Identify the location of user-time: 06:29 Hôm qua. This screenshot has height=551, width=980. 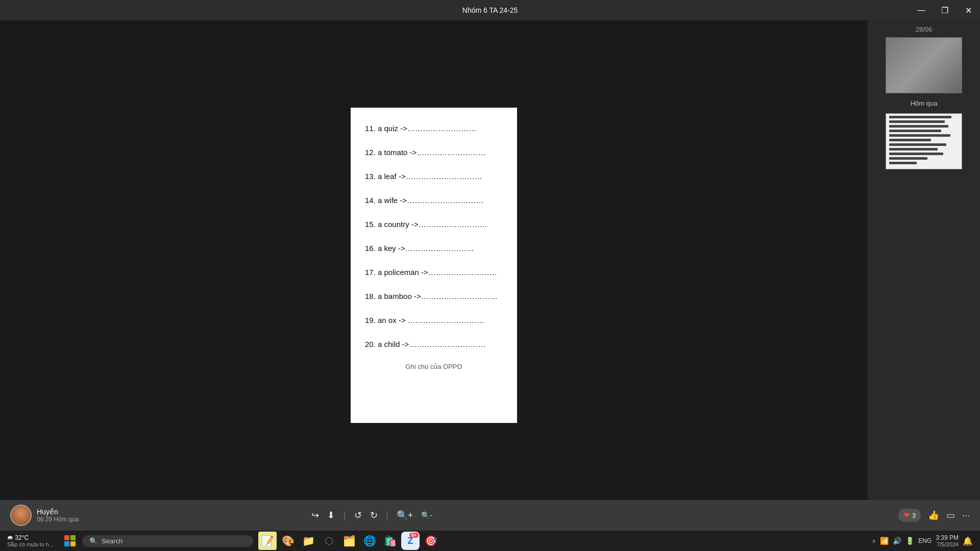
(58, 519).